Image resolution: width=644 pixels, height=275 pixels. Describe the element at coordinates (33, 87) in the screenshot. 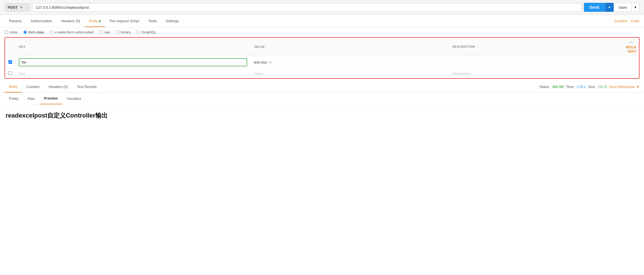

I see `response-tab-cookies: Cookies` at that location.